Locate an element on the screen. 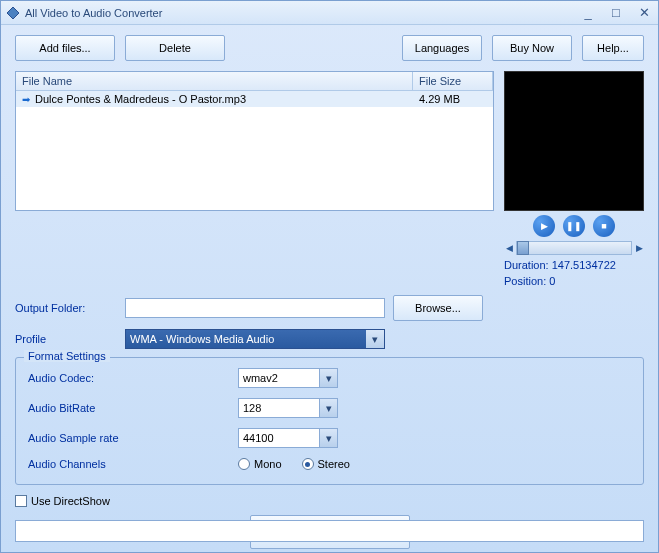  audio-sample-label: Audio Sample rate is located at coordinates (133, 438).